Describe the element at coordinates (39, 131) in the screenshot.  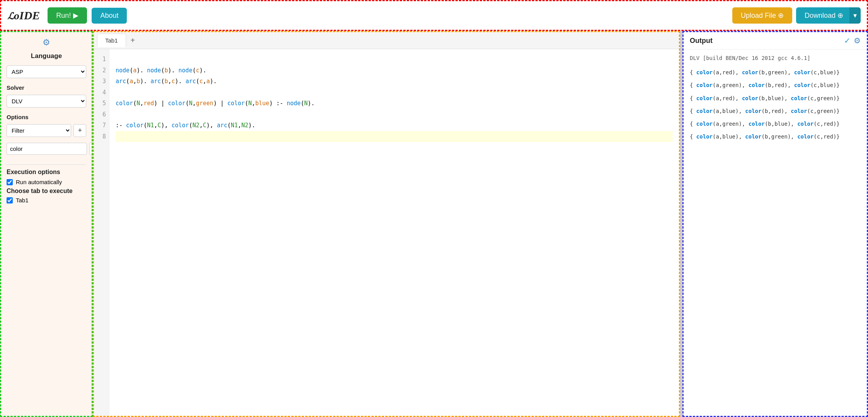
I see `filter-select: Filter` at that location.